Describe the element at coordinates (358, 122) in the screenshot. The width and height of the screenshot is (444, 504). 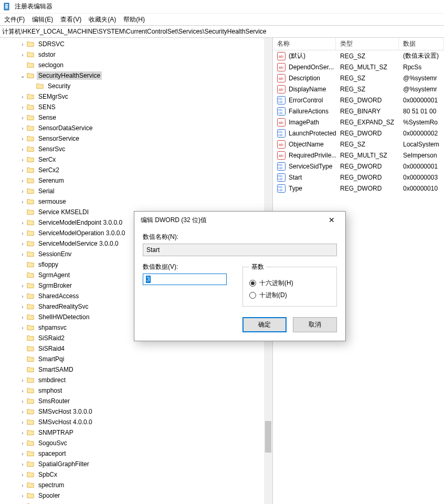
I see `value-row: ImagePathREG_EXPAND_SZ%SystemRo` at that location.